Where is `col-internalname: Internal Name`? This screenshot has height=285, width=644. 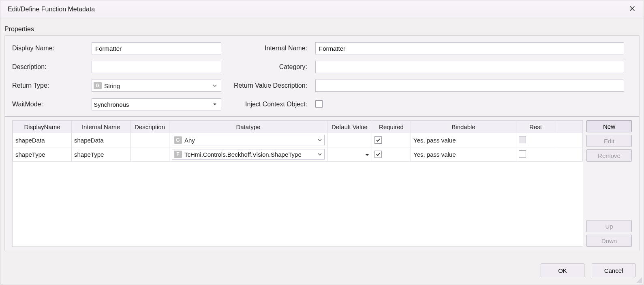 col-internalname: Internal Name is located at coordinates (101, 127).